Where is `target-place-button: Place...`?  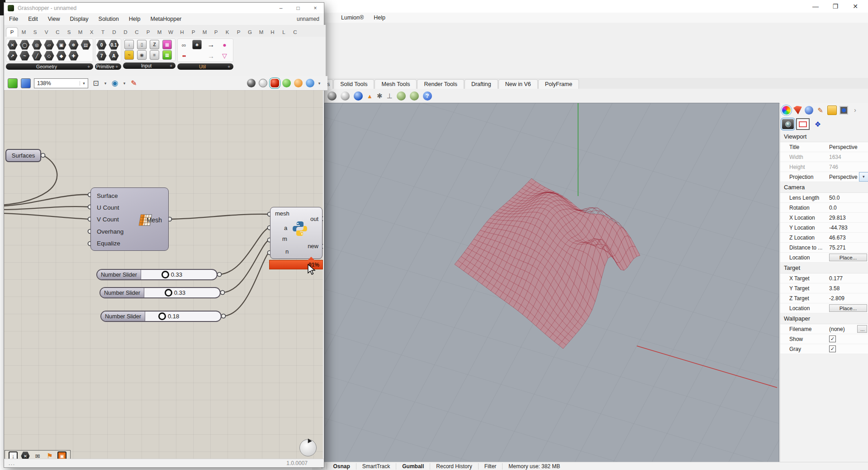
target-place-button: Place... is located at coordinates (848, 308).